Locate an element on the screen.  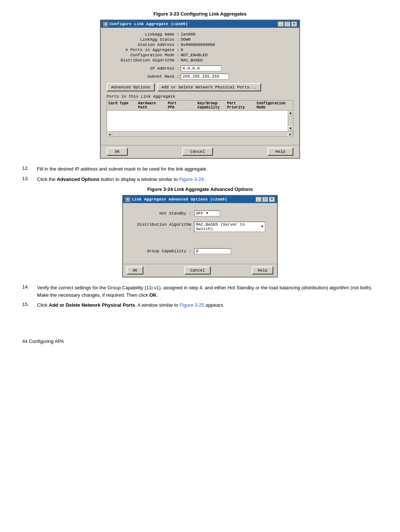
linkagg-status-label: LinkAgg Status : is located at coordinates (144, 40).